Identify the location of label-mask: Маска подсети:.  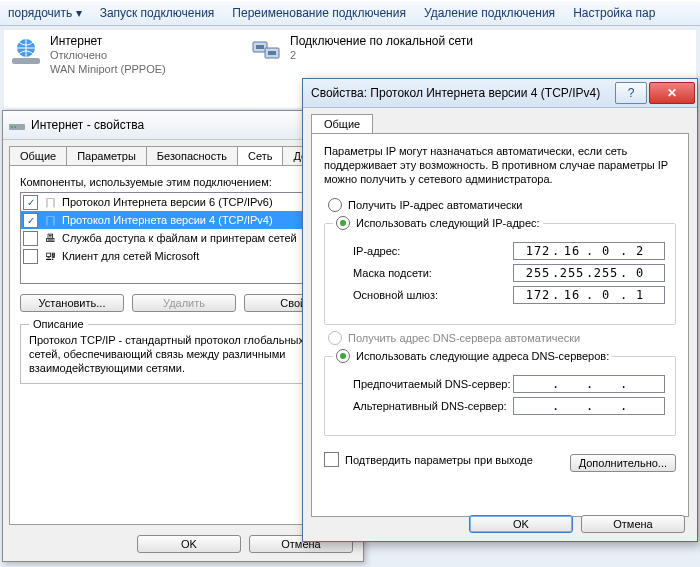
(433, 273).